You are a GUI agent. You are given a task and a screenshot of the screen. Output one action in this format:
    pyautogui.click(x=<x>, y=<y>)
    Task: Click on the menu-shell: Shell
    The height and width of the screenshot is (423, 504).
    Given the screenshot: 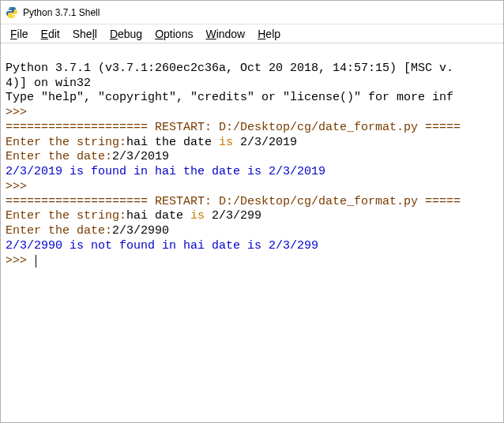 What is the action you would take?
    pyautogui.click(x=85, y=34)
    